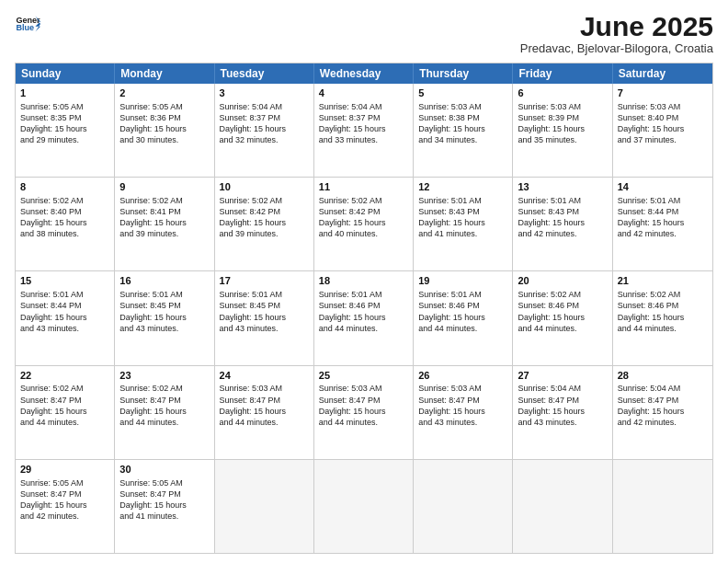 The image size is (728, 563). Describe the element at coordinates (65, 74) in the screenshot. I see `header-sunday: Sunday` at that location.